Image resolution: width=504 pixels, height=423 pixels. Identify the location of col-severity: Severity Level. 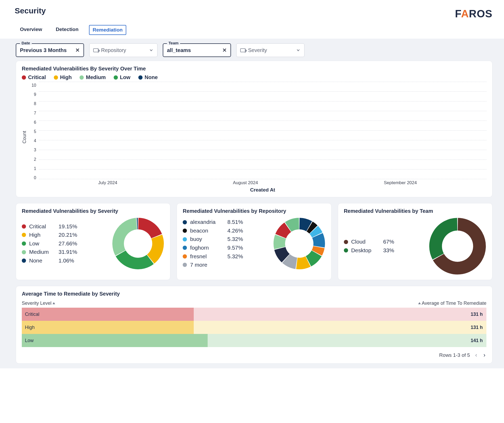
(38, 303).